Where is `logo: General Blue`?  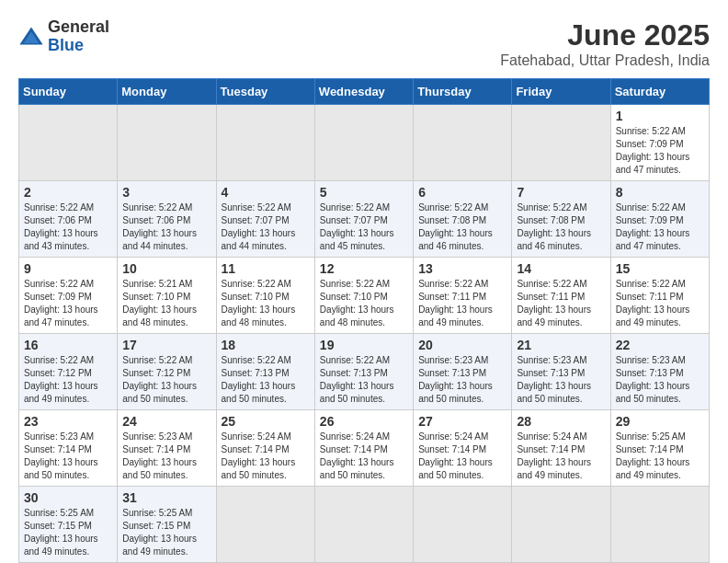 logo: General Blue is located at coordinates (64, 37).